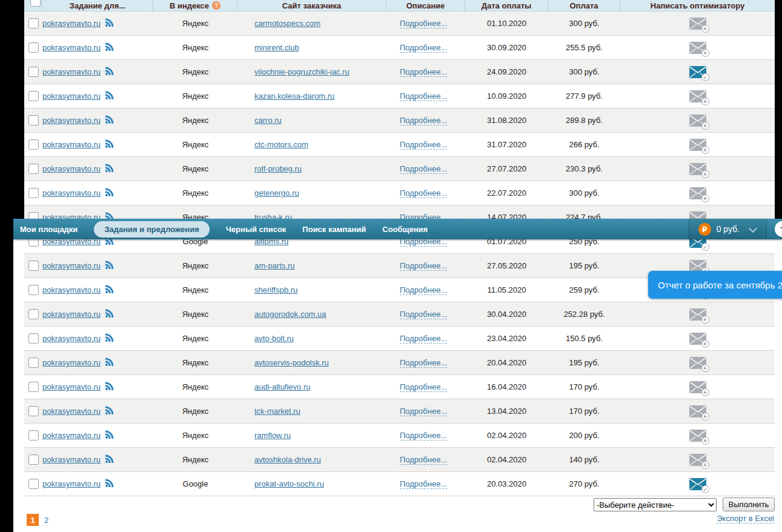  What do you see at coordinates (281, 144) in the screenshot?
I see `client-site-link: ctc-motors.com` at bounding box center [281, 144].